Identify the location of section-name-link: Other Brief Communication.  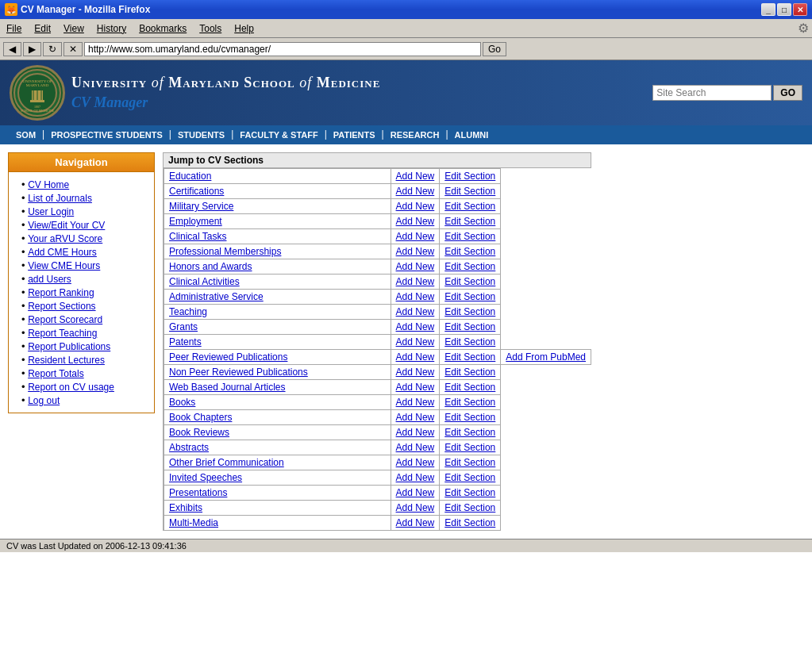
(227, 463).